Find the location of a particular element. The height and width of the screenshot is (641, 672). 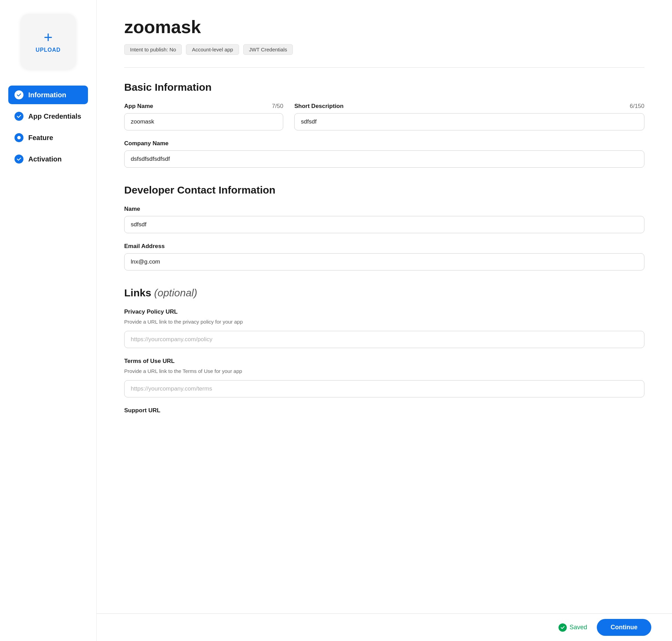

dev-email-input is located at coordinates (384, 262).